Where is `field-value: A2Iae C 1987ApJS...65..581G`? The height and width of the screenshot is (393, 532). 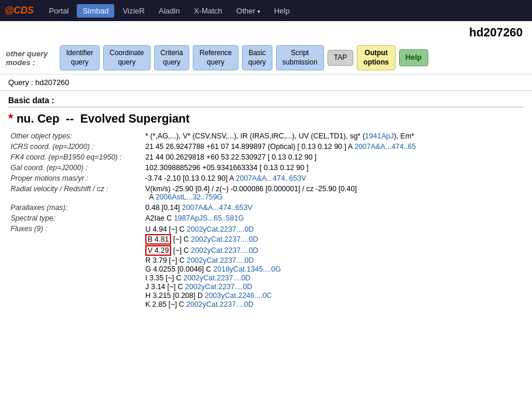 field-value: A2Iae C 1987ApJS...65..581G is located at coordinates (333, 218).